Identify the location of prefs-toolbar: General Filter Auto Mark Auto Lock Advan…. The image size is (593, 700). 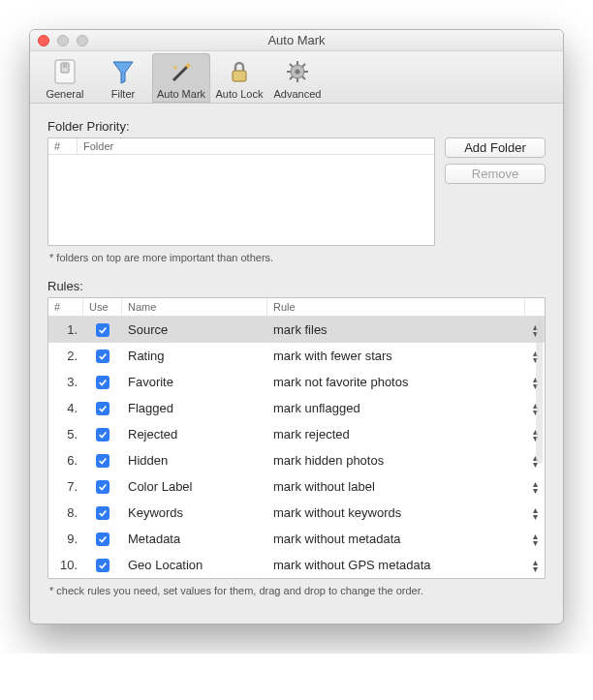
(296, 77).